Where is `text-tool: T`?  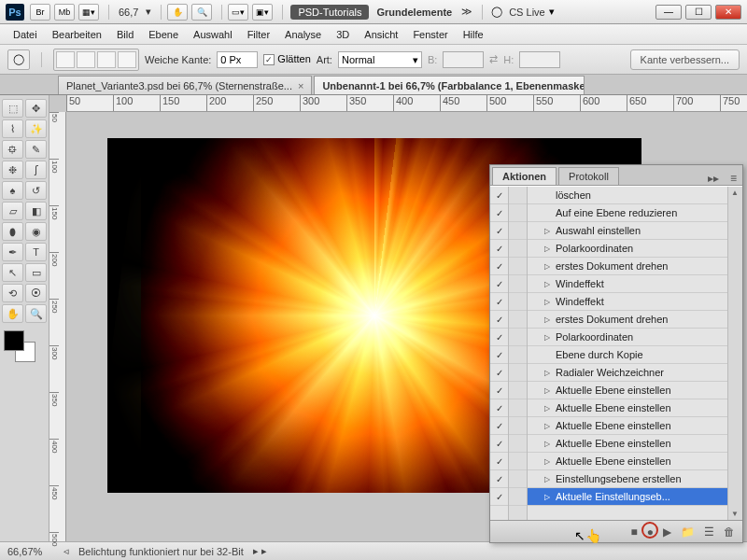
text-tool: T is located at coordinates (35, 252).